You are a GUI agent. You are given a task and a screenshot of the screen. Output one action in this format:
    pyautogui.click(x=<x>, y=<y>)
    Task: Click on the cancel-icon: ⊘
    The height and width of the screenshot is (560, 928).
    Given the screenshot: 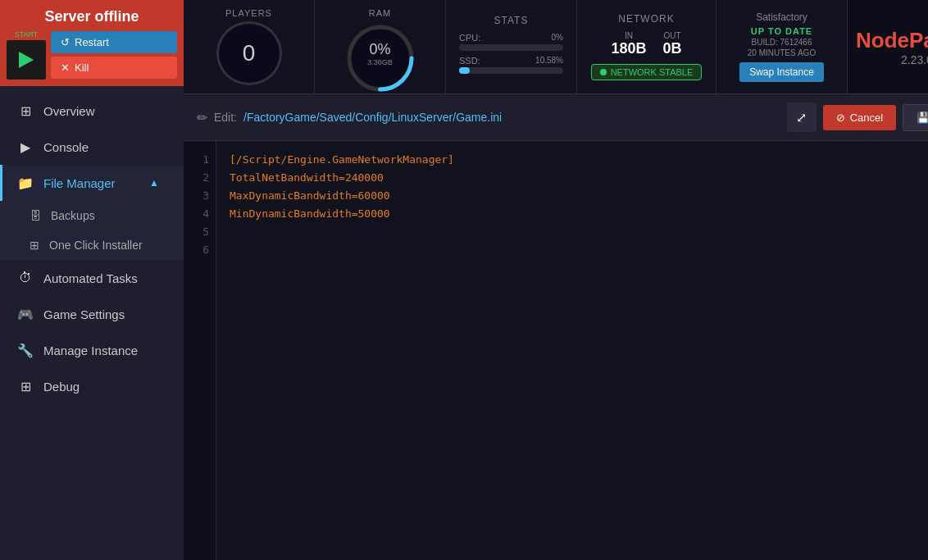 What is the action you would take?
    pyautogui.click(x=841, y=118)
    